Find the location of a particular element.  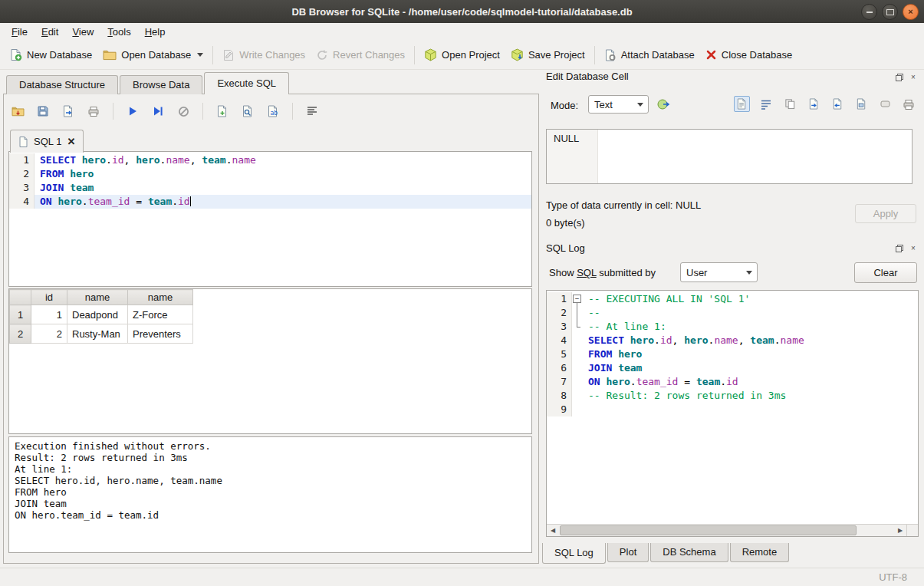

stop-execution-button is located at coordinates (183, 111).